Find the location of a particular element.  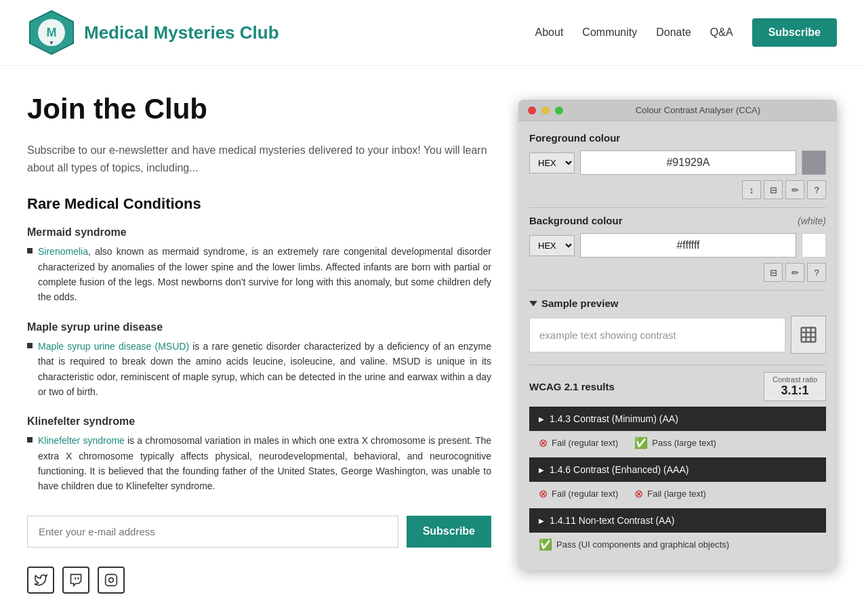

cca-title: Colour Contrast Analyser (CCA) is located at coordinates (698, 110).